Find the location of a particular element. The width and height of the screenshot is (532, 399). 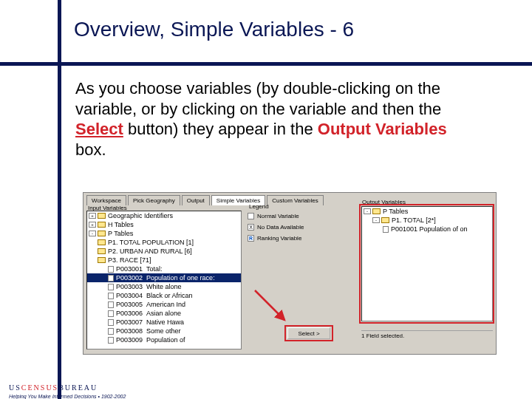

tree-cell: P003007 is located at coordinates (129, 322).